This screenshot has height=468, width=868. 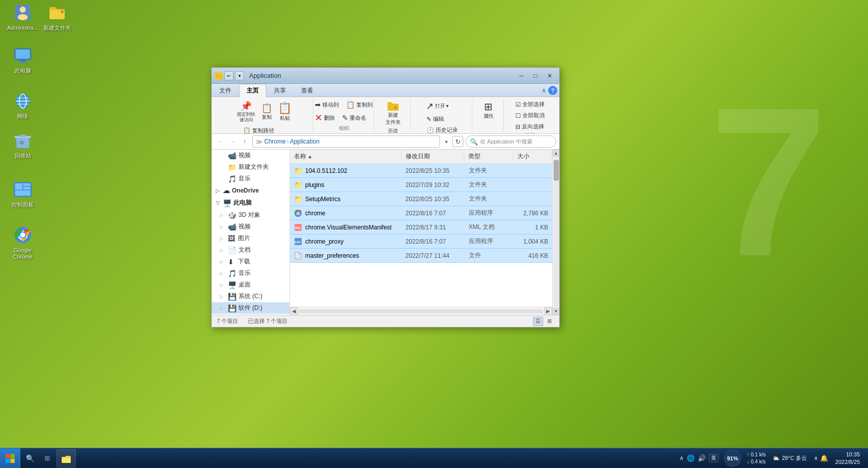 I want to click on up-button: ↑, so click(x=245, y=142).